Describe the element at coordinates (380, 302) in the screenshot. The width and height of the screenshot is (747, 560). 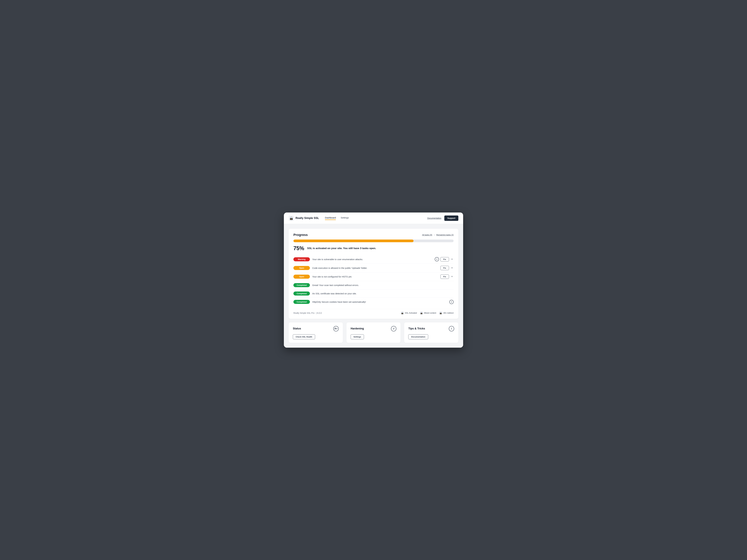
I see `task-text: HttpOnly Secure cookies have been set au…` at that location.